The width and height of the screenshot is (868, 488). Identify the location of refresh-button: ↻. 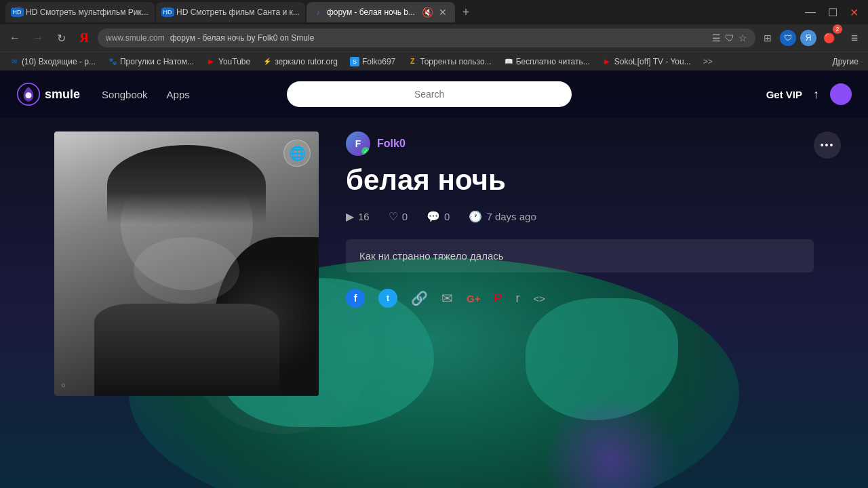
(61, 38).